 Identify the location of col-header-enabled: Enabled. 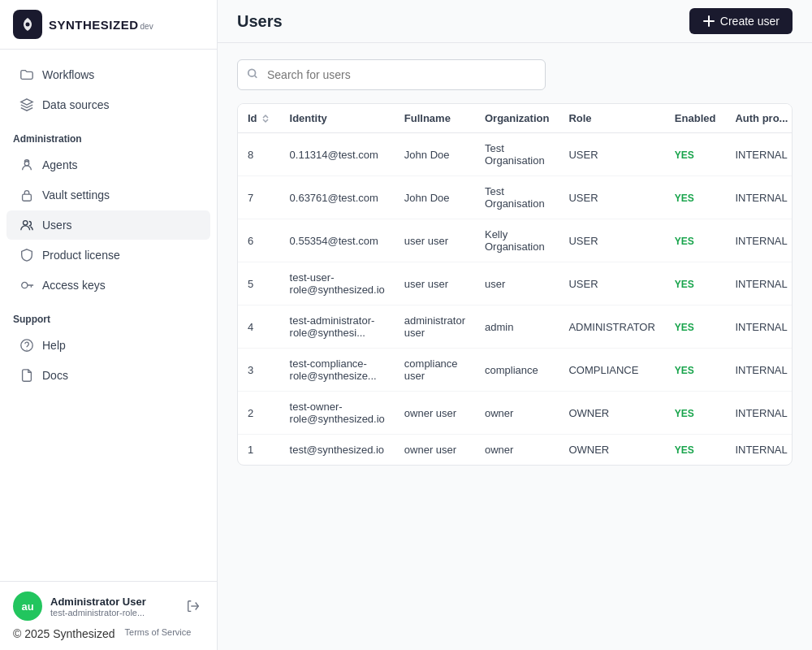
(695, 119).